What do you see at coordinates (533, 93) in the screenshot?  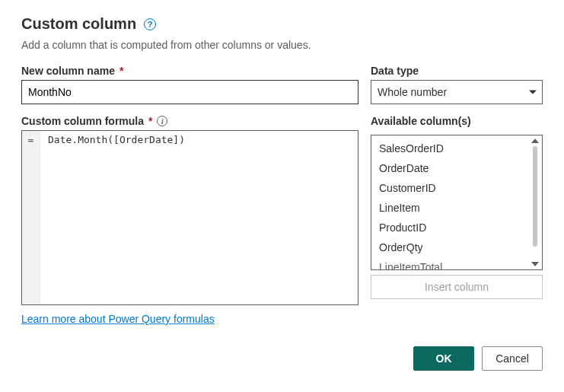 I see `chevron-down-icon` at bounding box center [533, 93].